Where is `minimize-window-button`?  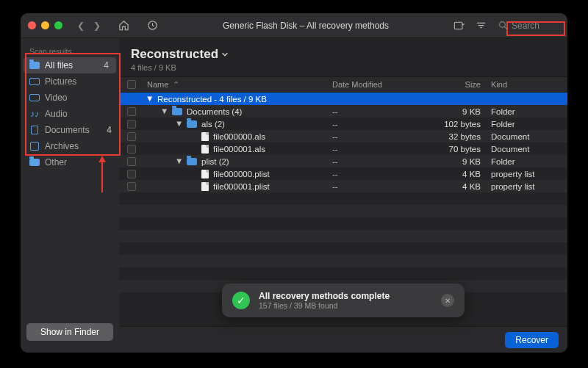
minimize-window-button is located at coordinates (46, 25).